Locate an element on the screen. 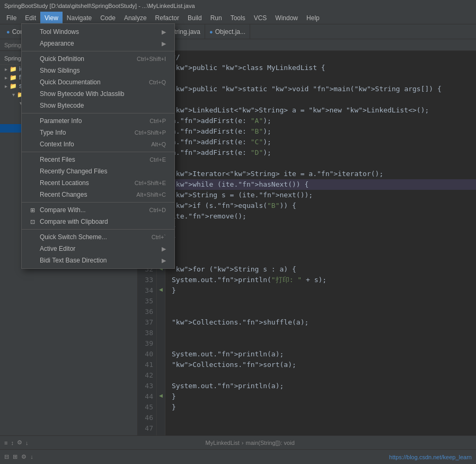 Image resolution: width=476 pixels, height=464 pixels. folder-arrow-icon: ▸ is located at coordinates (6, 69).